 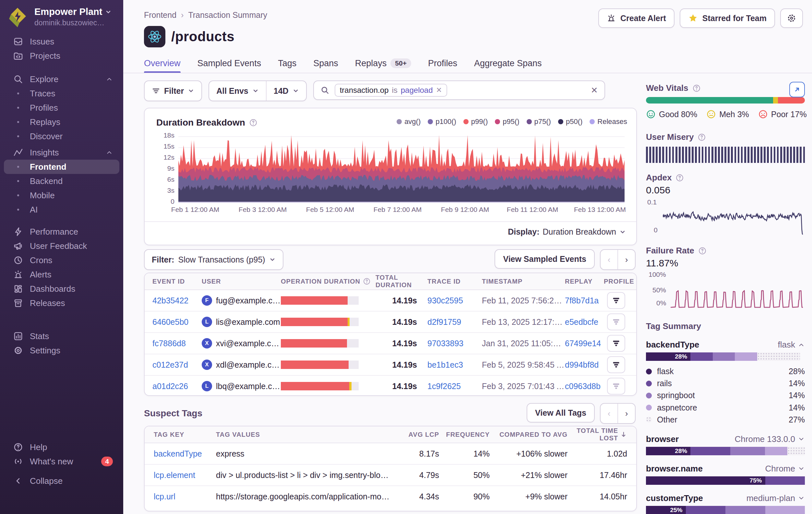 I want to click on sidebar-item-profiles: Profiles, so click(x=62, y=108).